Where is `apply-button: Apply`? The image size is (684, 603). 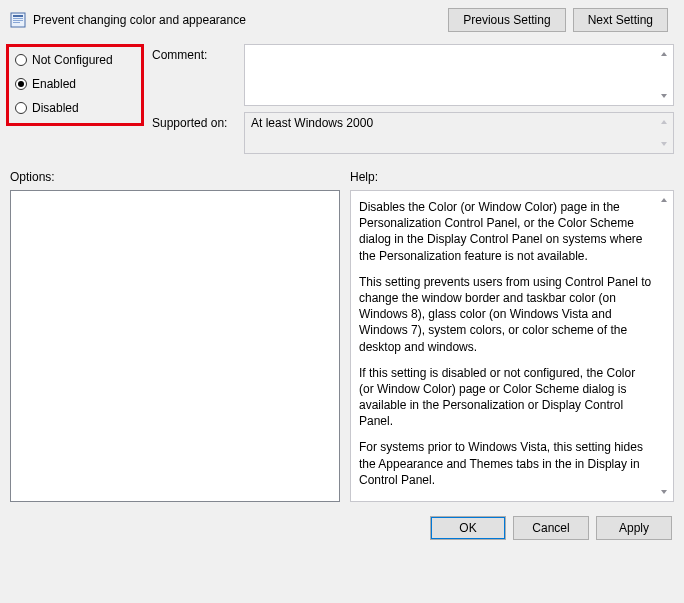 apply-button: Apply is located at coordinates (634, 528).